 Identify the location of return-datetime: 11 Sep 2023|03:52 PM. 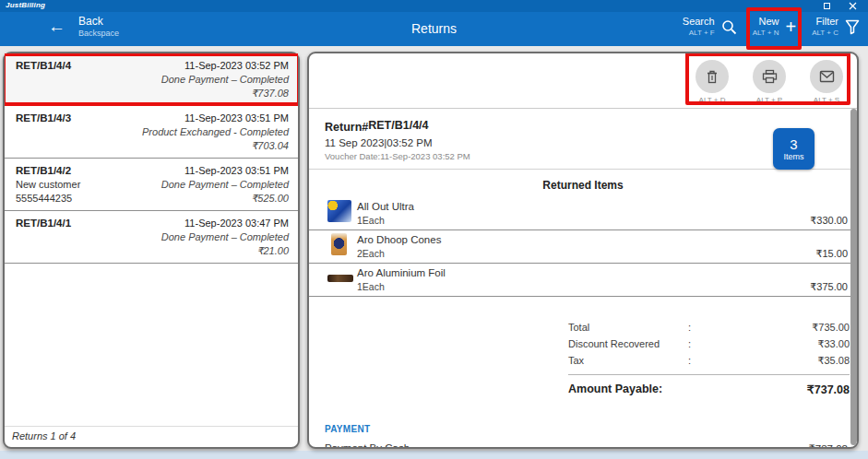
(583, 143).